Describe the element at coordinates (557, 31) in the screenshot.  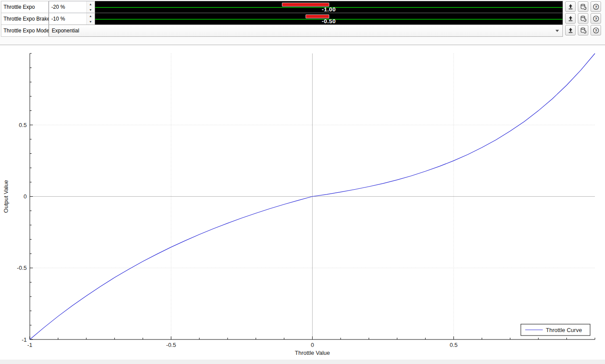
I see `chevron-down-icon` at that location.